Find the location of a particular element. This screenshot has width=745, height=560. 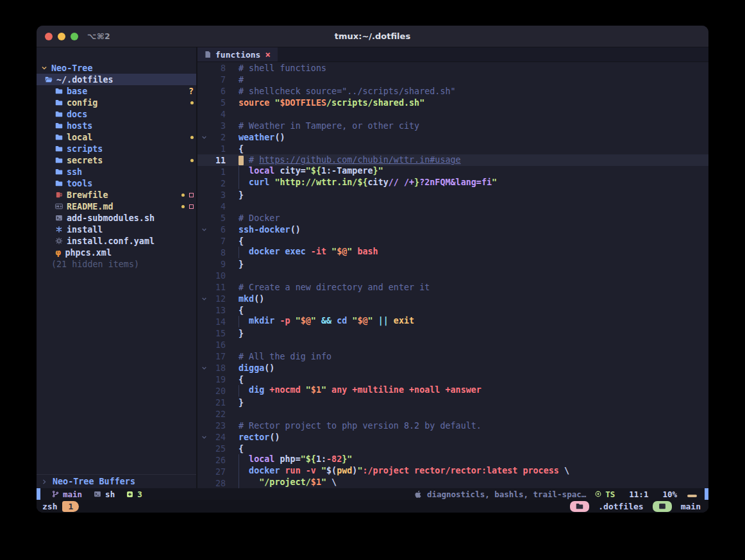

git-branch-indicator: main is located at coordinates (67, 495).